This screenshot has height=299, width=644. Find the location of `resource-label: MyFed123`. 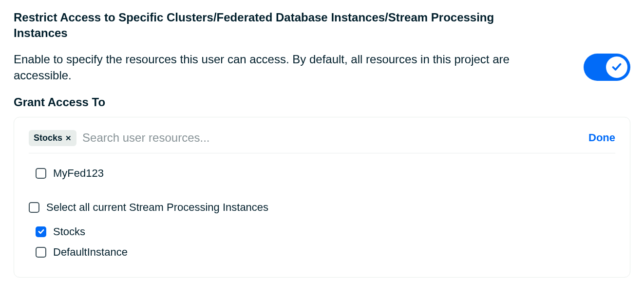

resource-label: MyFed123 is located at coordinates (78, 173).